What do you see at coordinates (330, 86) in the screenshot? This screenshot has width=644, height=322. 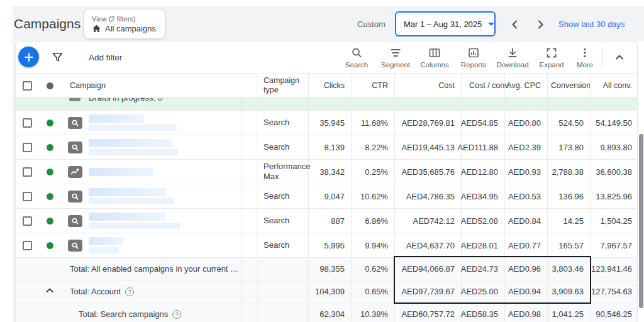 I see `column-header-clicks: Clicks` at bounding box center [330, 86].